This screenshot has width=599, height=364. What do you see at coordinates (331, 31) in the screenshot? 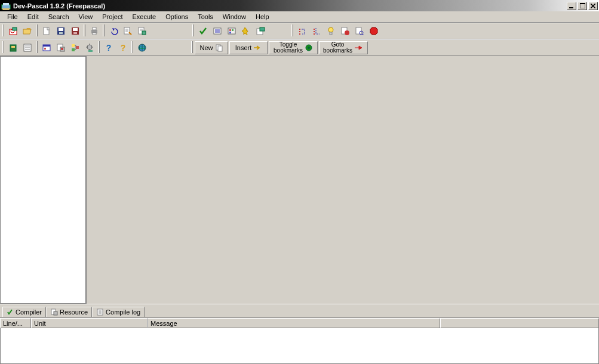
I see `tip-button` at bounding box center [331, 31].